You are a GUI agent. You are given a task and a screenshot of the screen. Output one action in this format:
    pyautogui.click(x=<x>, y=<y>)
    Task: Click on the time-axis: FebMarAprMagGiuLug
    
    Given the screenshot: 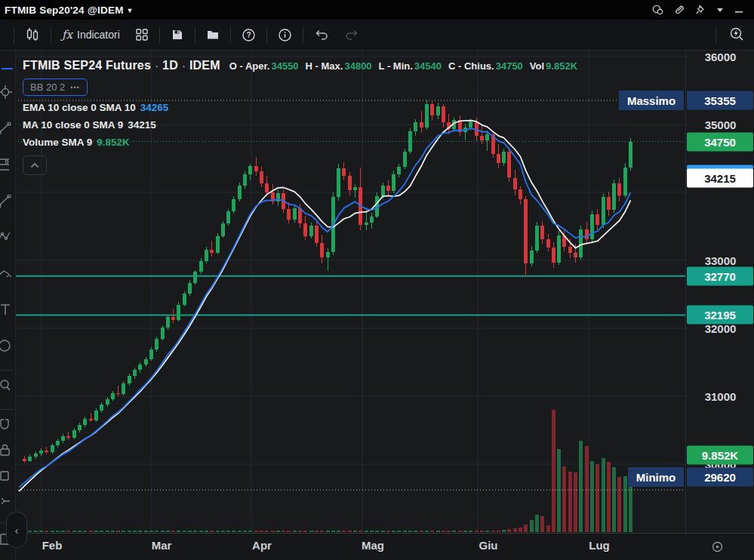 What is the action you would take?
    pyautogui.click(x=377, y=546)
    